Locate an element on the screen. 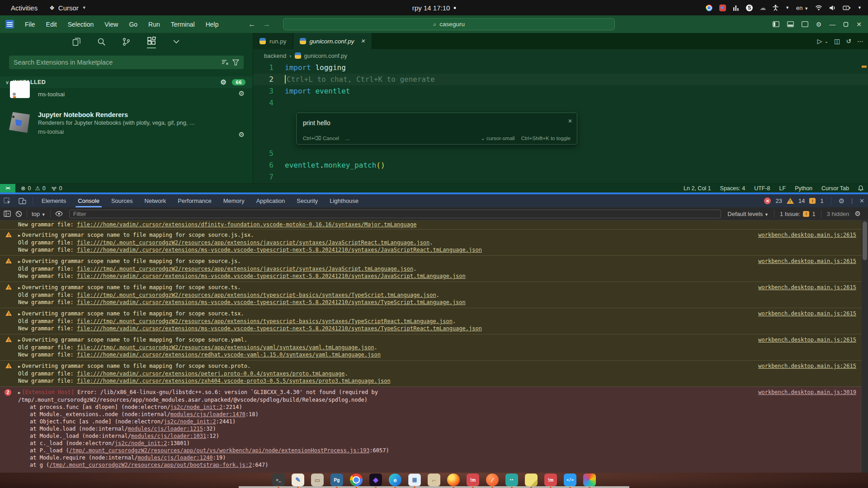 The image size is (868, 488). edge-icon: e is located at coordinates (395, 480).